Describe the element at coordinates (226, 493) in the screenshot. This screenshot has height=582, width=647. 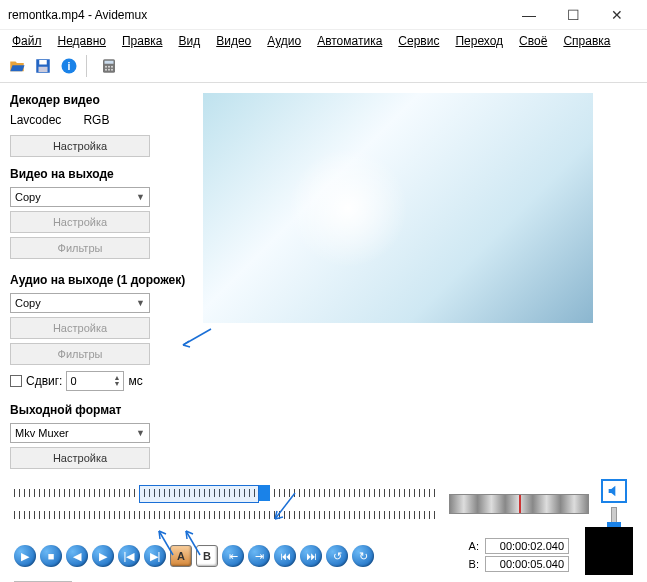
I see `timeline-ruler-top` at that location.